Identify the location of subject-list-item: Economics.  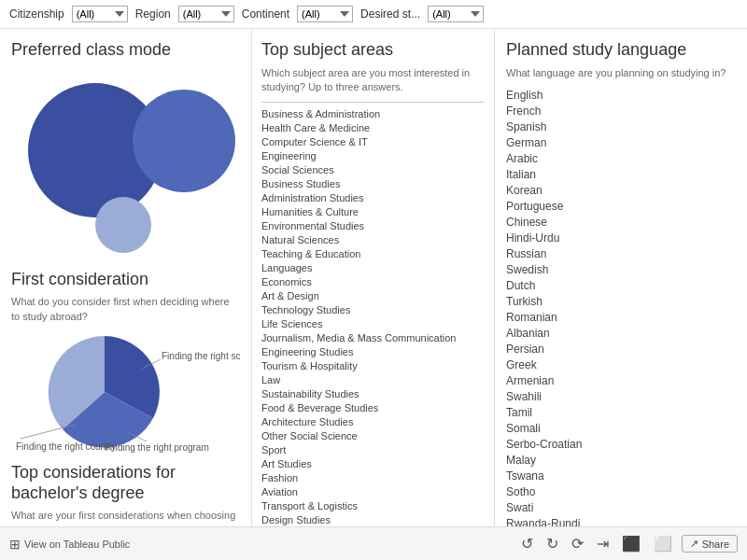
(374, 282).